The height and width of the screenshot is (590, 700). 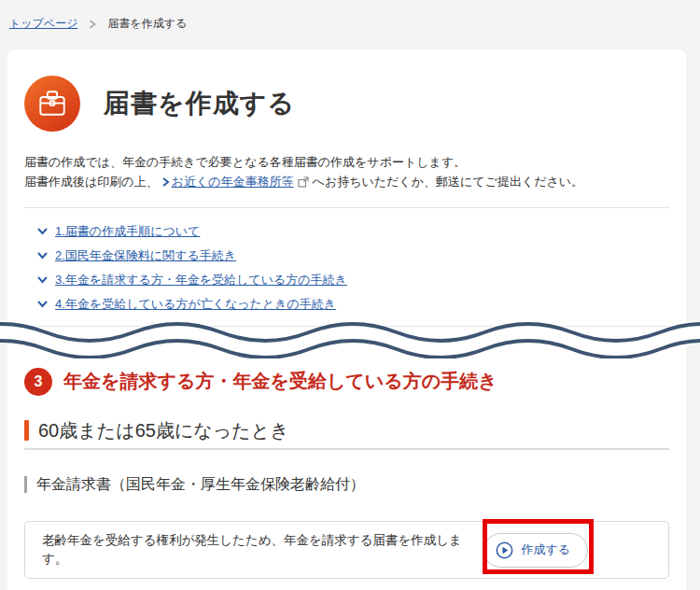 What do you see at coordinates (43, 24) in the screenshot?
I see `breadcrumb-home-link: トップページ` at bounding box center [43, 24].